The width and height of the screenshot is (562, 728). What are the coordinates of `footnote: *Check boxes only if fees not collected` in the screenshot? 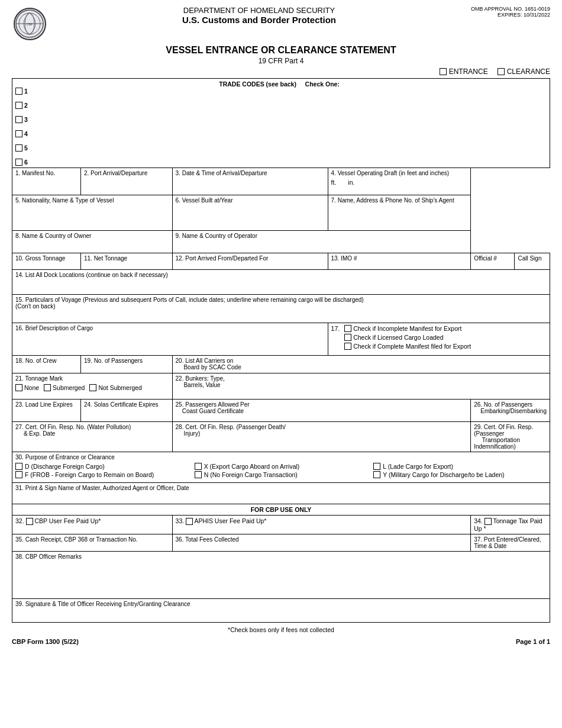 It's located at (281, 630).